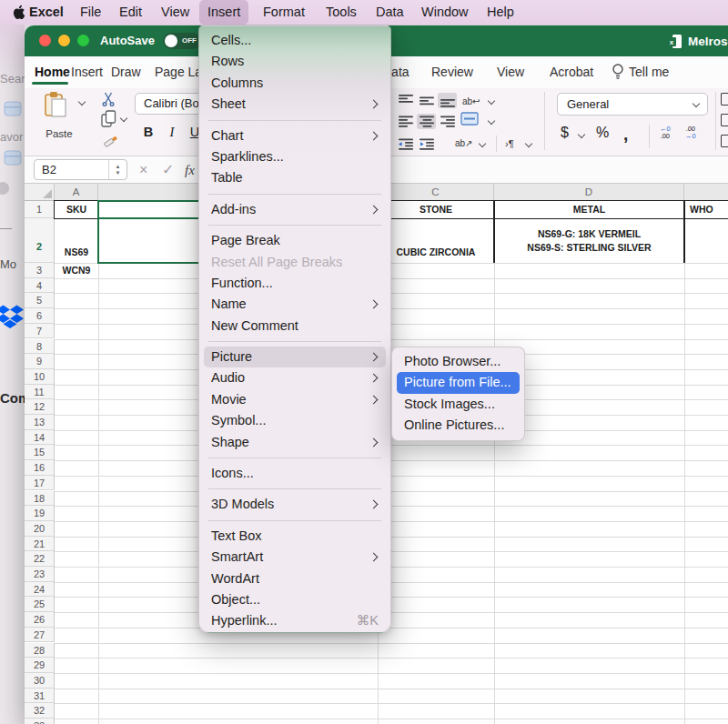 The image size is (728, 724). What do you see at coordinates (295, 378) in the screenshot?
I see `menu-item-audio: Audio` at bounding box center [295, 378].